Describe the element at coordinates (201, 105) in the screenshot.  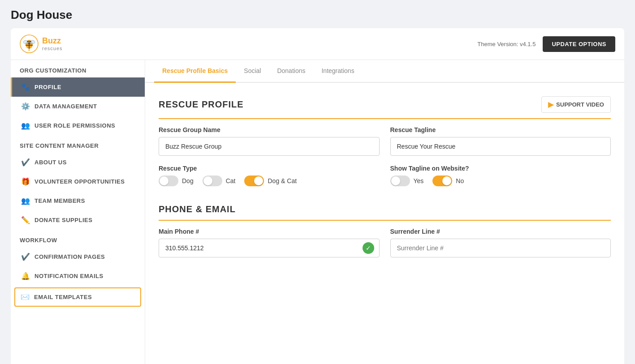
I see `rescue-profile-title: RESCUE PROFILE` at that location.